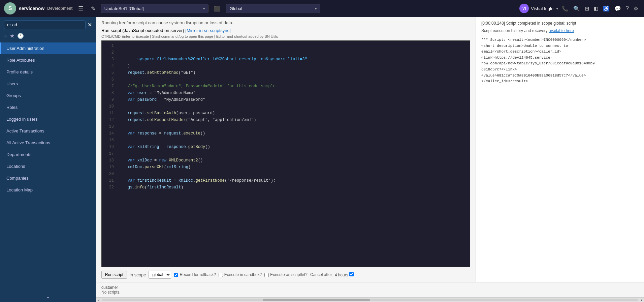 The image size is (644, 302). Describe the element at coordinates (542, 9) in the screenshot. I see `user-name: Vishal Ingle` at that location.